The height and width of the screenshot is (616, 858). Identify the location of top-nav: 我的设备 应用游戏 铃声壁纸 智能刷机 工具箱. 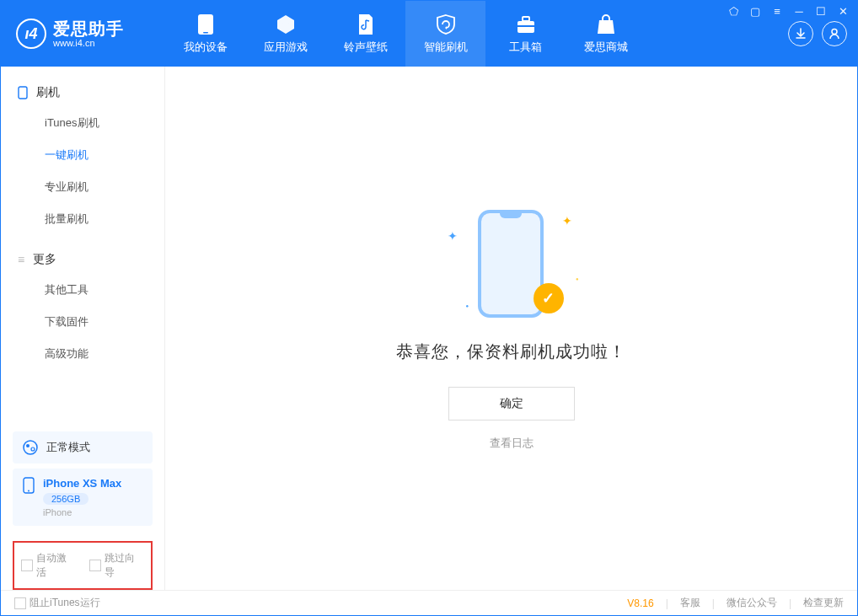
(405, 34).